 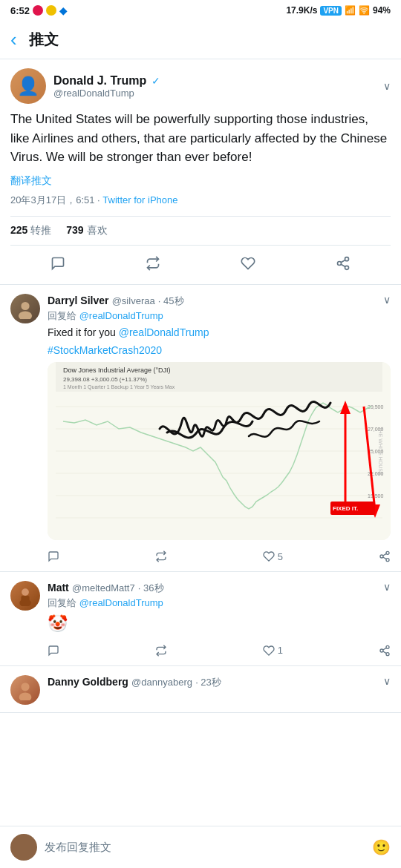 I want to click on matt-retweet-btn, so click(x=161, y=651).